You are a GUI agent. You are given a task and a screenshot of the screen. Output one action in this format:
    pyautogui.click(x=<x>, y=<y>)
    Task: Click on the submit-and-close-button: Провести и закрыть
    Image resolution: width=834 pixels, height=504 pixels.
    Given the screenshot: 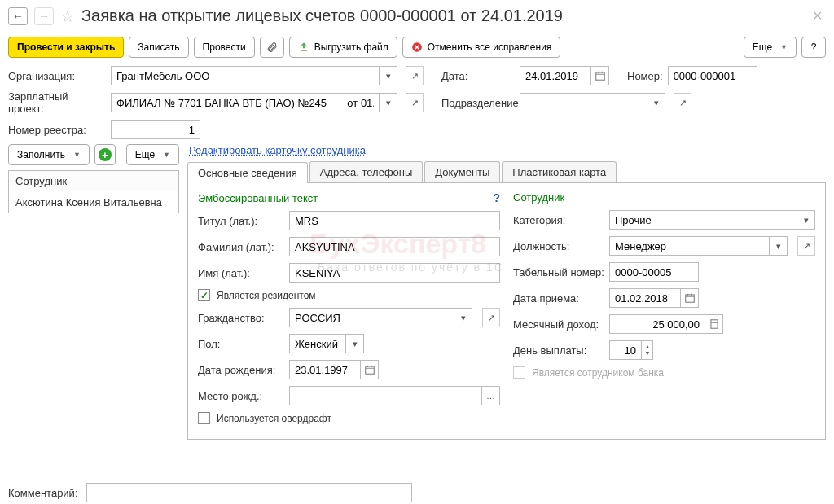 What is the action you would take?
    pyautogui.click(x=66, y=47)
    